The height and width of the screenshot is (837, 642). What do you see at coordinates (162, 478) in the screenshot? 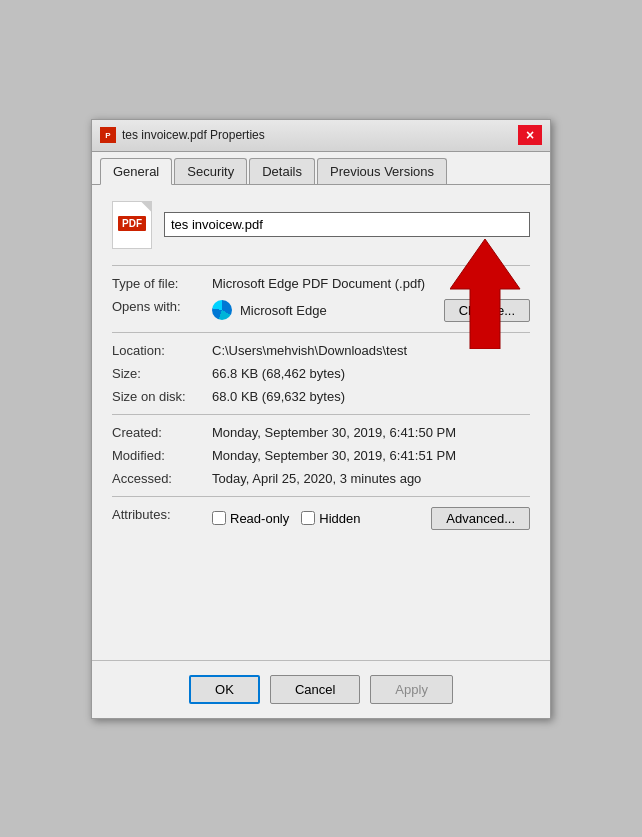
I see `accessed-label: Accessed:` at bounding box center [162, 478].